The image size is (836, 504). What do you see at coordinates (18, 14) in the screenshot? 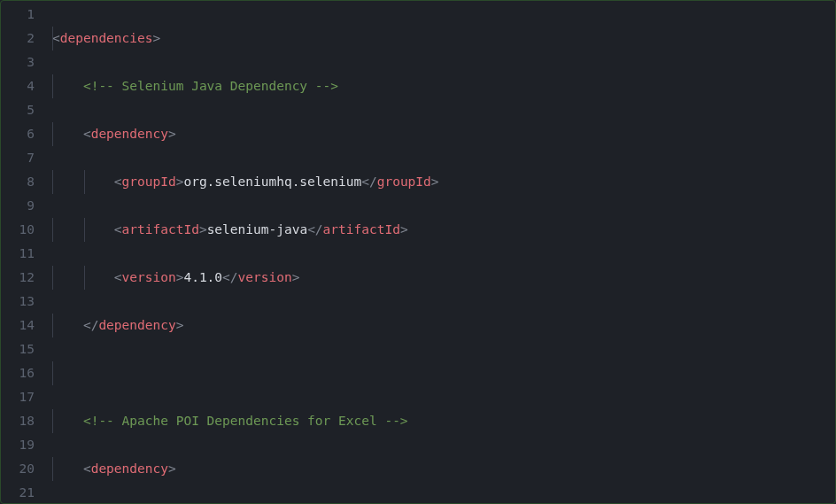
I see `line-number: 1` at bounding box center [18, 14].